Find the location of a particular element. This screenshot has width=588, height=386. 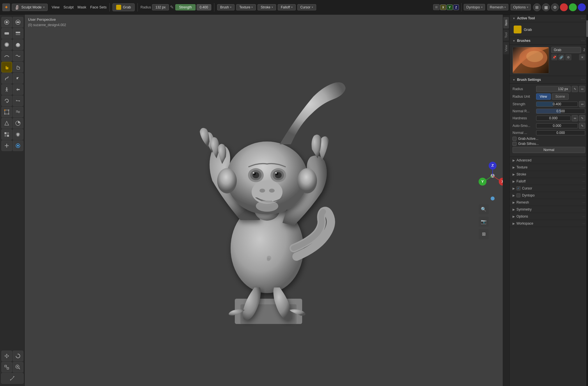

texture-dropdown: Texture ▾ is located at coordinates (246, 7).